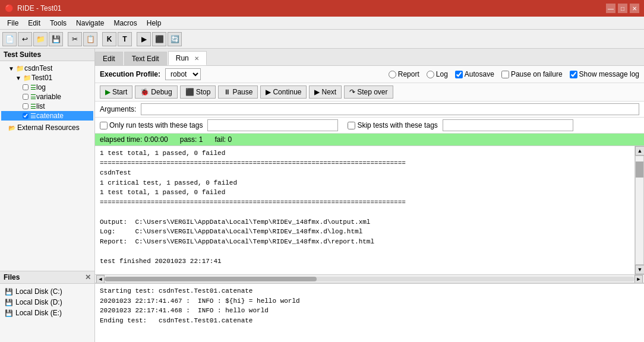  I want to click on file-local-c: 💾 Local Disk (C:), so click(48, 292).